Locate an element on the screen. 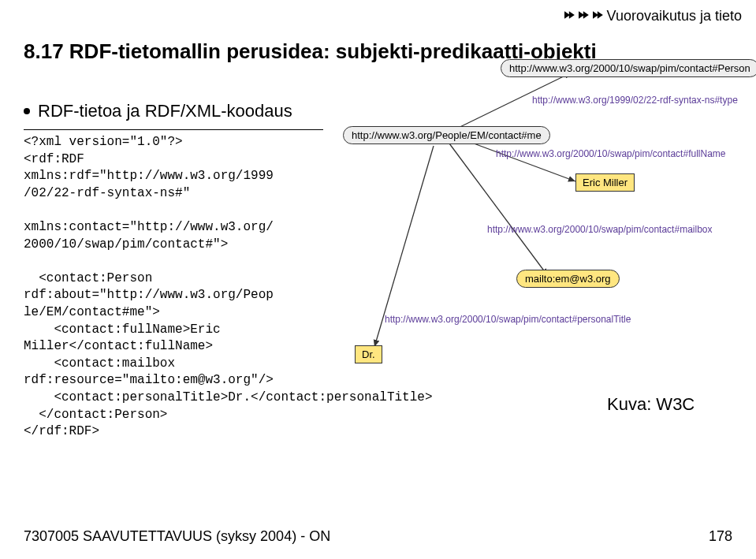 The image size is (756, 559). footer-page-number: 178 is located at coordinates (721, 536).